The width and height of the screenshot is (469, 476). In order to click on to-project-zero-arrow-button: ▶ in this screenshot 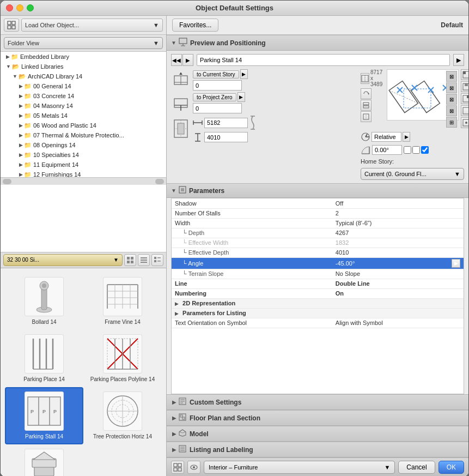, I will do `click(241, 97)`.